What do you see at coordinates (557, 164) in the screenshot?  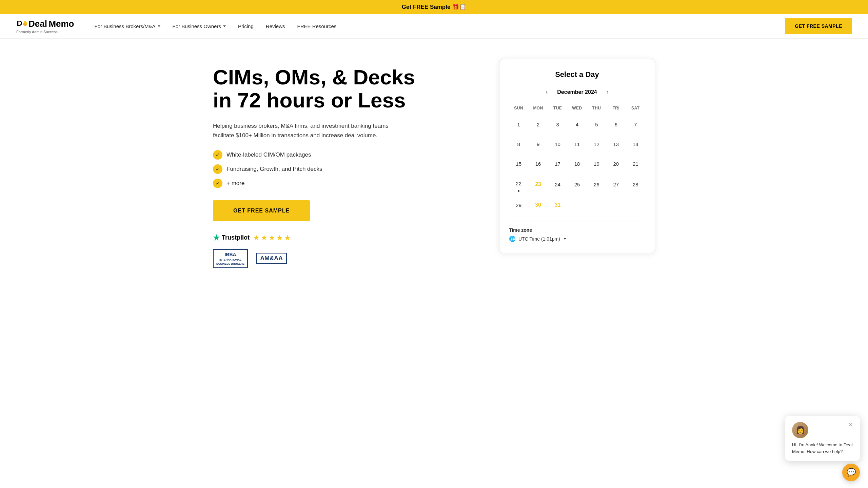 I see `calendar-cell: 17` at bounding box center [557, 164].